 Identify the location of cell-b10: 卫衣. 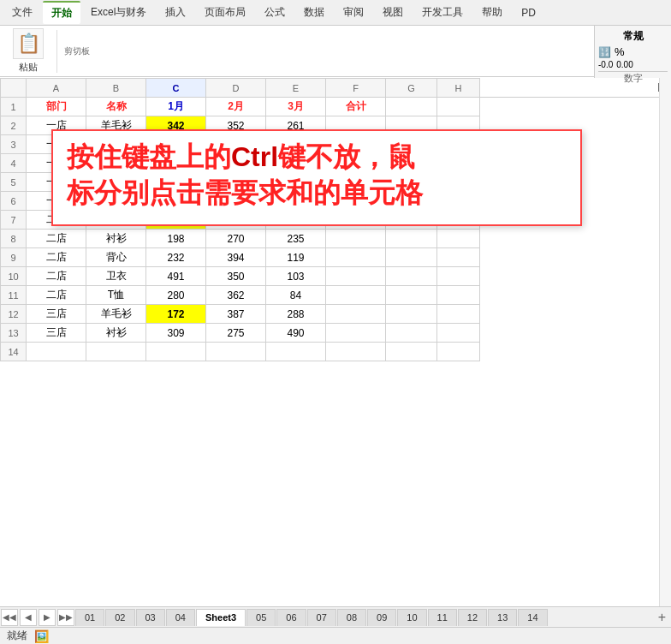
(116, 277).